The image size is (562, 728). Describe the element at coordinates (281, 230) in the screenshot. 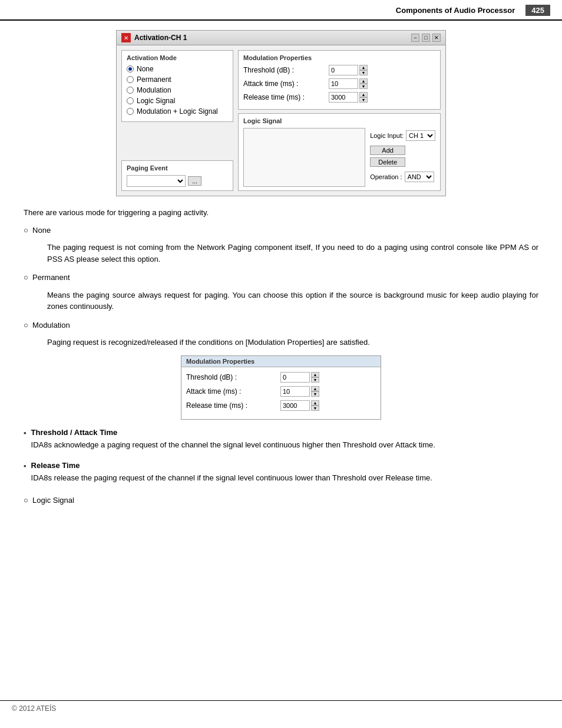

I see `none-header: ○ None` at that location.